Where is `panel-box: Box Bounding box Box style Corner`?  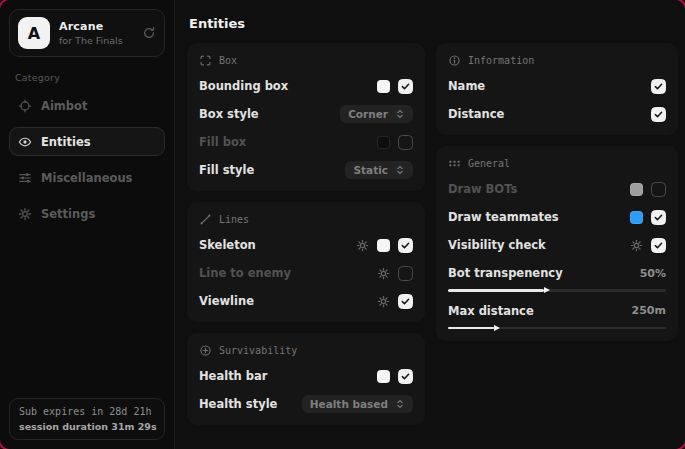 panel-box: Box Bounding box Box style Corner is located at coordinates (306, 117).